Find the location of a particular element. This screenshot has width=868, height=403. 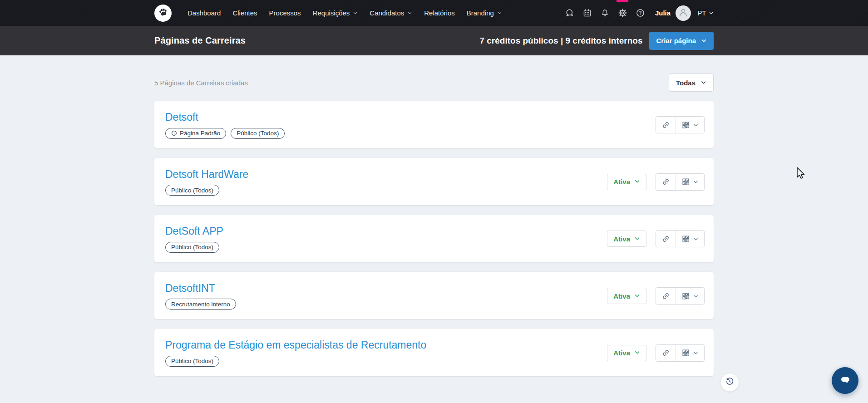

career-page-link: Detsoft is located at coordinates (182, 118).